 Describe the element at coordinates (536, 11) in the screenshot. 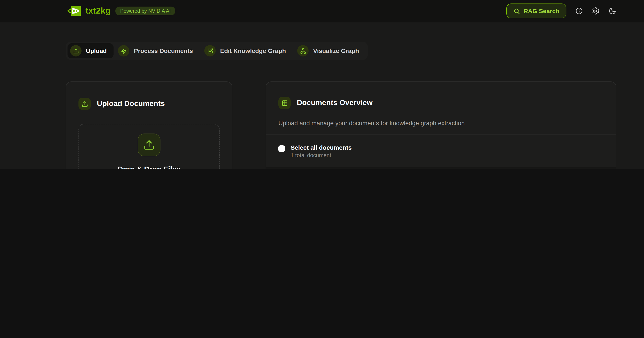

I see `rag-search-button: RAG Search` at that location.